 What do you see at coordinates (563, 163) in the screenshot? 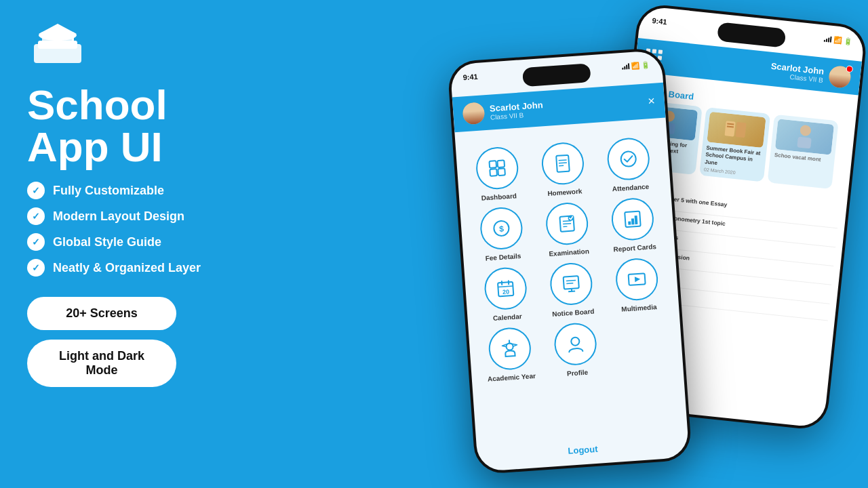
I see `homework-icon` at bounding box center [563, 163].